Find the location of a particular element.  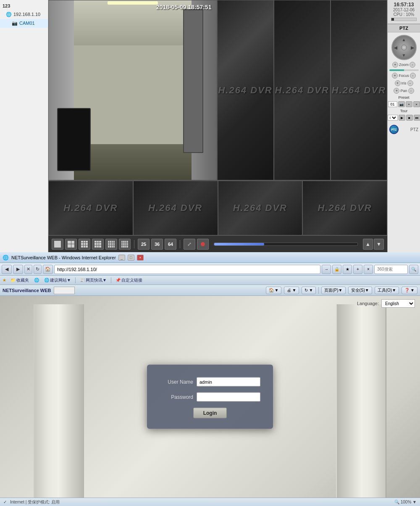

login-btn-row: Login is located at coordinates (210, 413).